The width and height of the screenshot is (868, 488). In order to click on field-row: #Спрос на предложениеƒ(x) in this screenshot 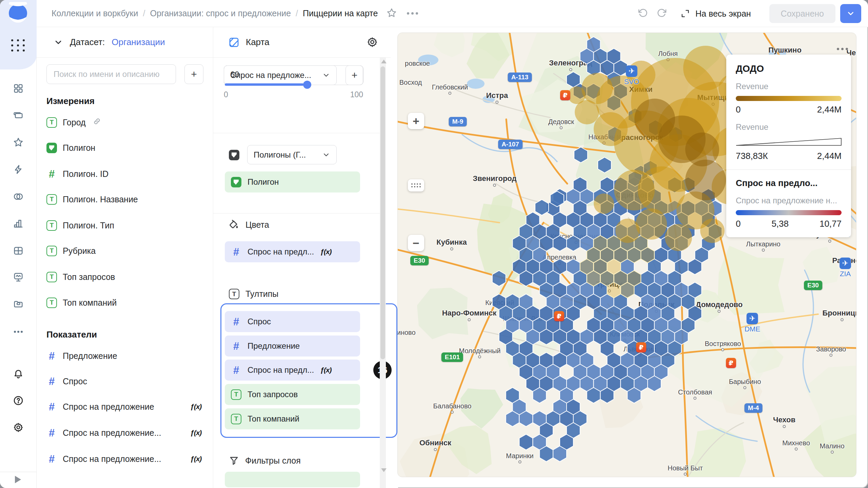, I will do `click(126, 407)`.